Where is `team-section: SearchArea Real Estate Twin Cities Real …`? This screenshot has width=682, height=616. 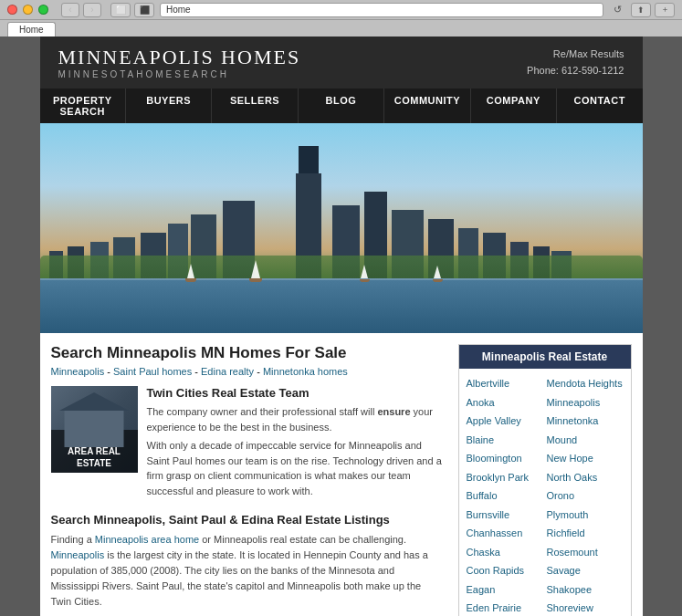
team-section: SearchArea Real Estate Twin Cities Real … is located at coordinates (247, 444).